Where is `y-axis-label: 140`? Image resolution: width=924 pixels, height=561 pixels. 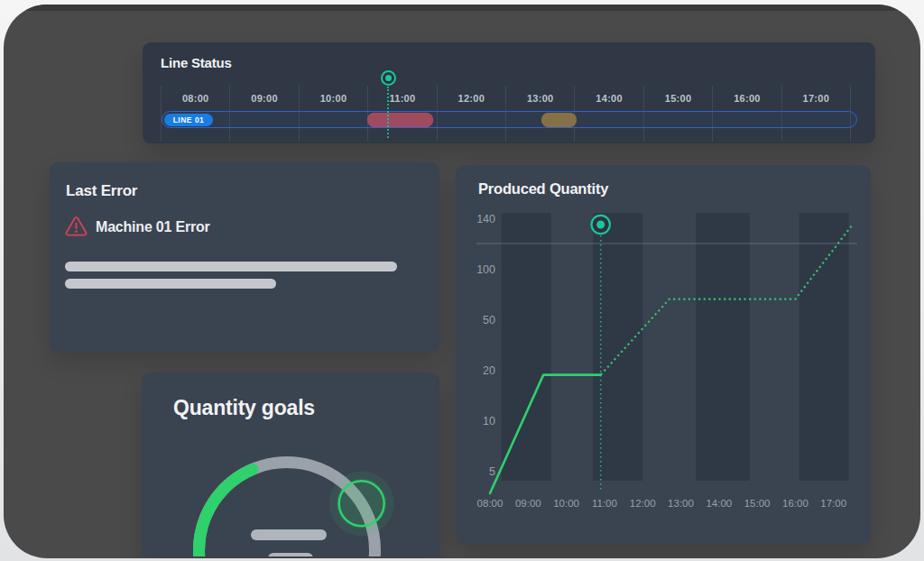 y-axis-label: 140 is located at coordinates (485, 219).